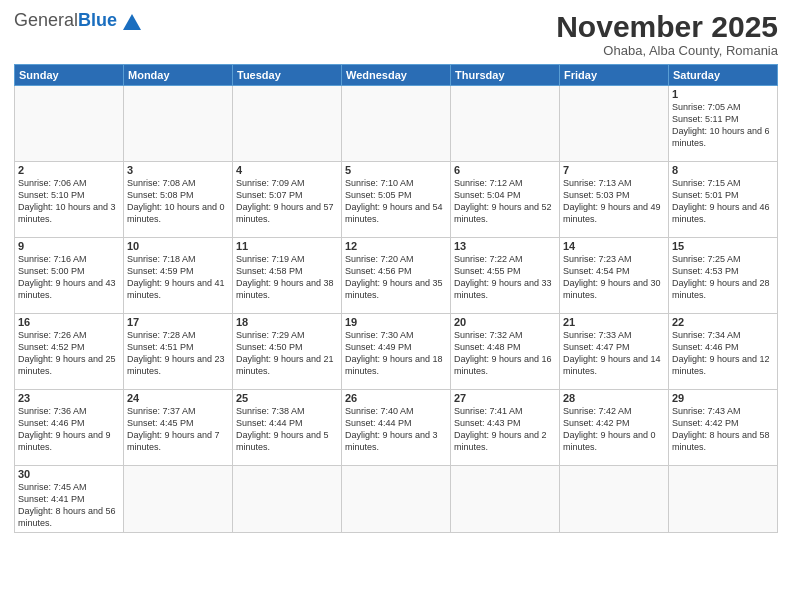  What do you see at coordinates (66, 21) in the screenshot?
I see `logo-text: GeneralBlue` at bounding box center [66, 21].